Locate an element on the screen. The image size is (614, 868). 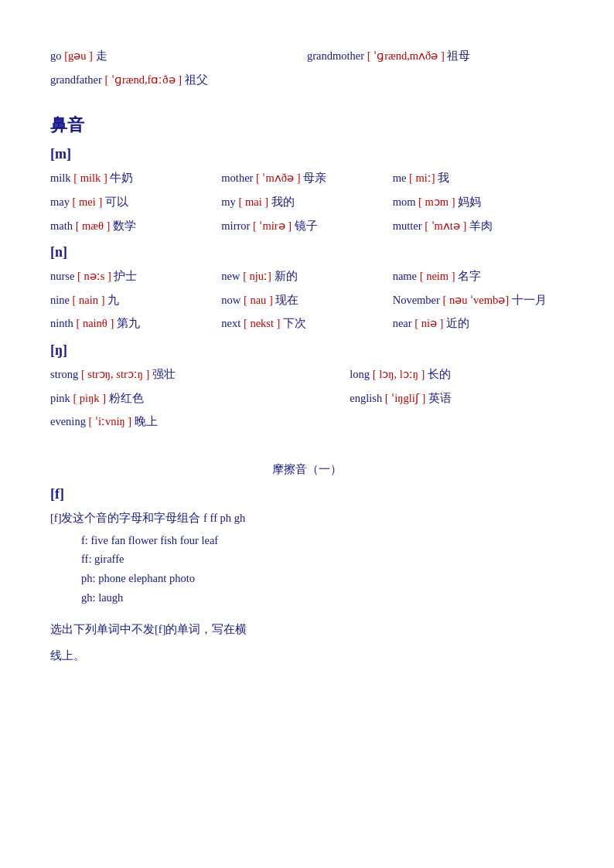
entry-grandfather: grandfather [ ˈɡrænd,fɑːðə ] 祖父 is located at coordinates (307, 80).